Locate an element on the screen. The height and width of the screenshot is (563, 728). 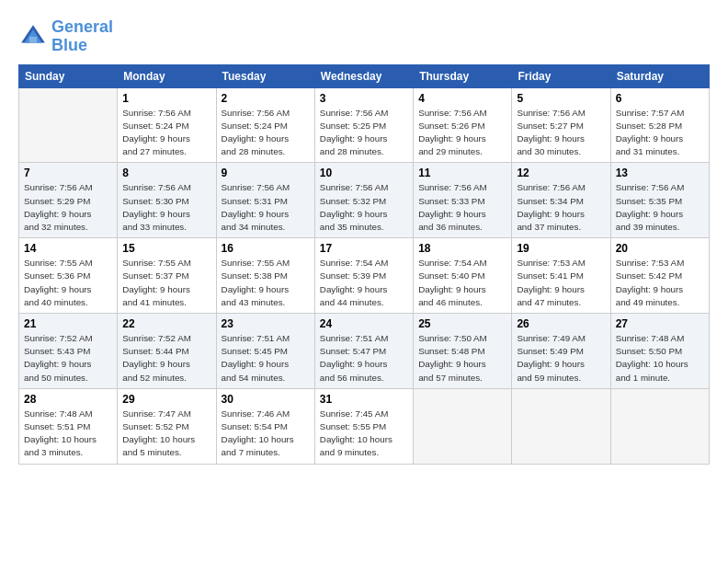
day-number: 22 is located at coordinates (166, 324).